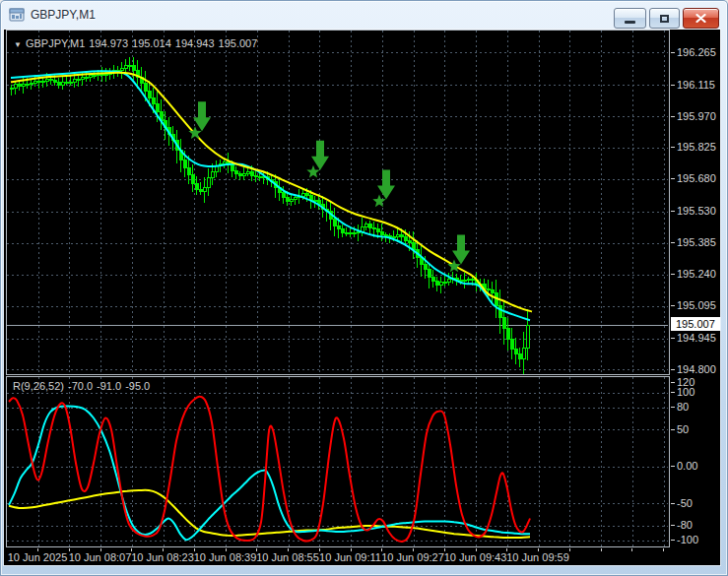 The height and width of the screenshot is (576, 728). I want to click on oscillator-tick-label: 100, so click(686, 392).